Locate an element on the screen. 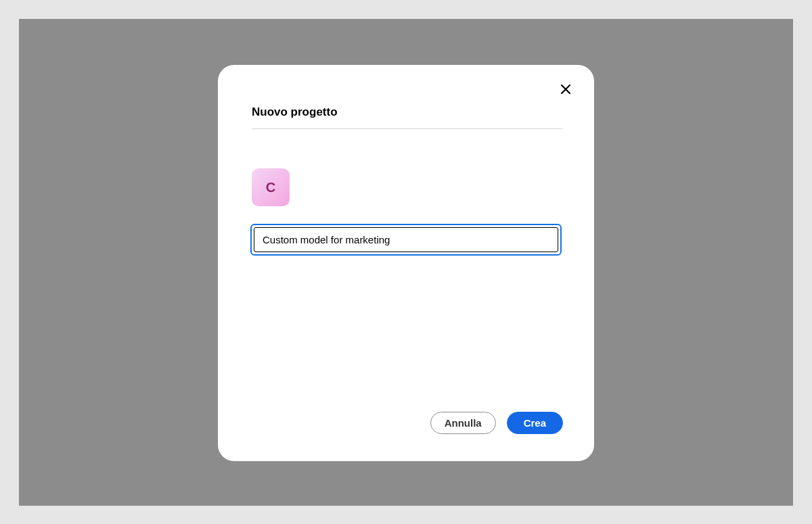 The height and width of the screenshot is (524, 812). modal-title: Nuovo progetto is located at coordinates (406, 112).